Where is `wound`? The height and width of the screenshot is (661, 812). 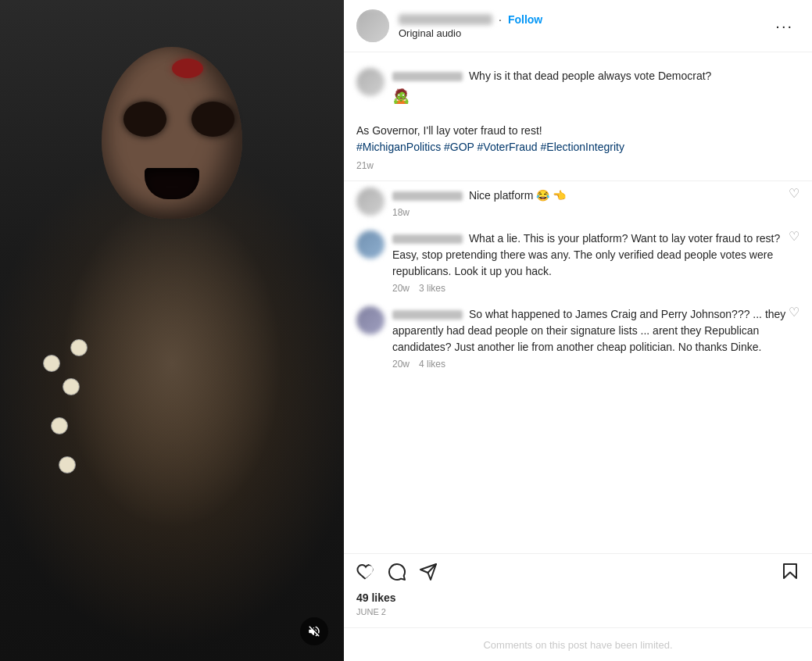
wound is located at coordinates (188, 69).